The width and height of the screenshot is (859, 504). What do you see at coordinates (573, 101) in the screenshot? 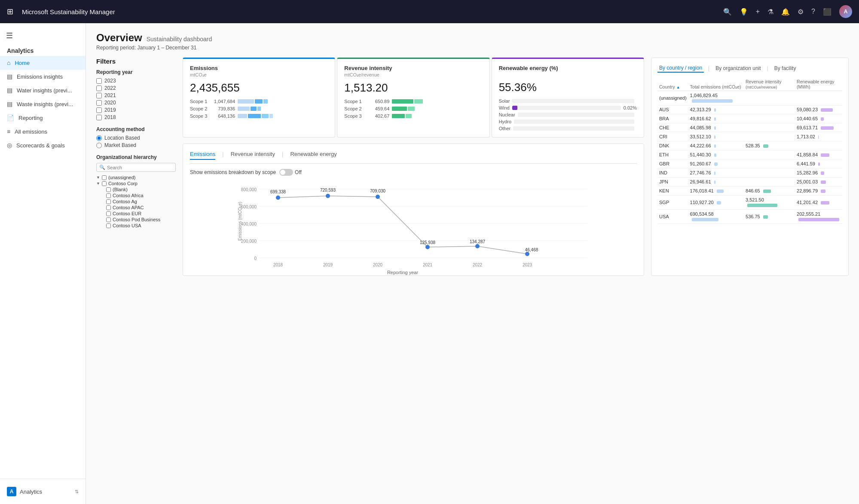
I see `solar-bar` at bounding box center [573, 101].